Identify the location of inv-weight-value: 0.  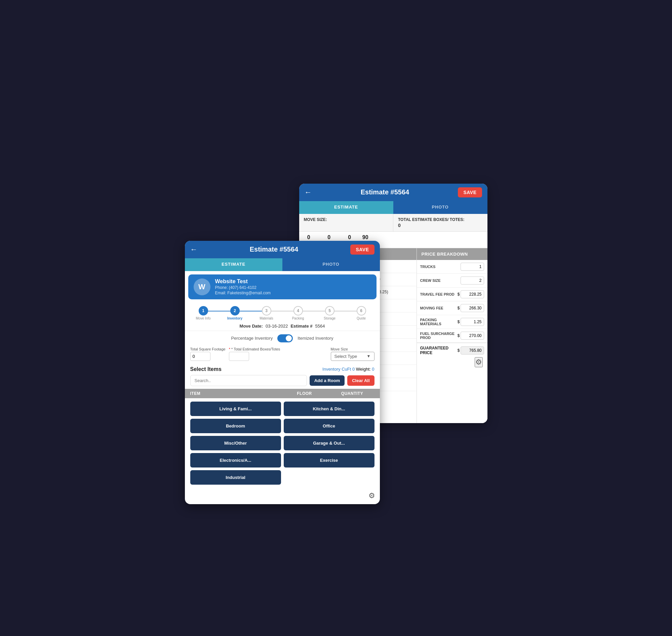
(373, 369).